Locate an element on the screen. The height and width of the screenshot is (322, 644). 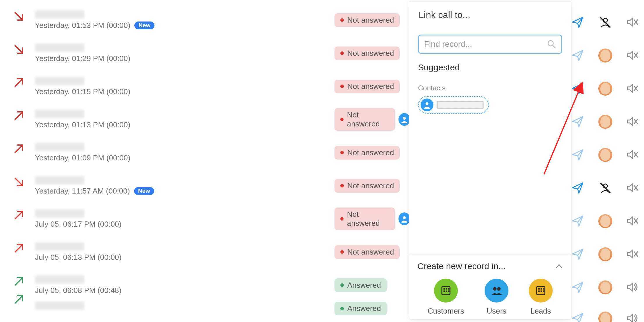
call-row: Yesterday, 01:09 PM (00:00)Not answered is located at coordinates (207, 153).